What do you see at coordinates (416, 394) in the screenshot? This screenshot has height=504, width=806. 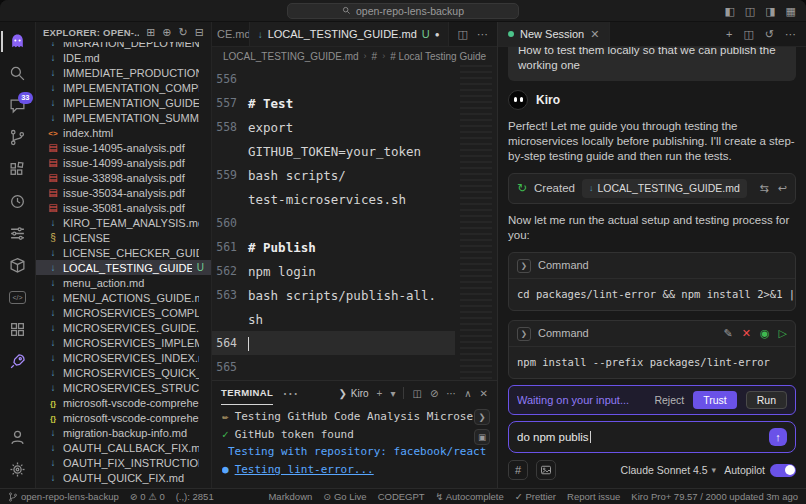 I see `split-terminal-icon: ◫` at bounding box center [416, 394].